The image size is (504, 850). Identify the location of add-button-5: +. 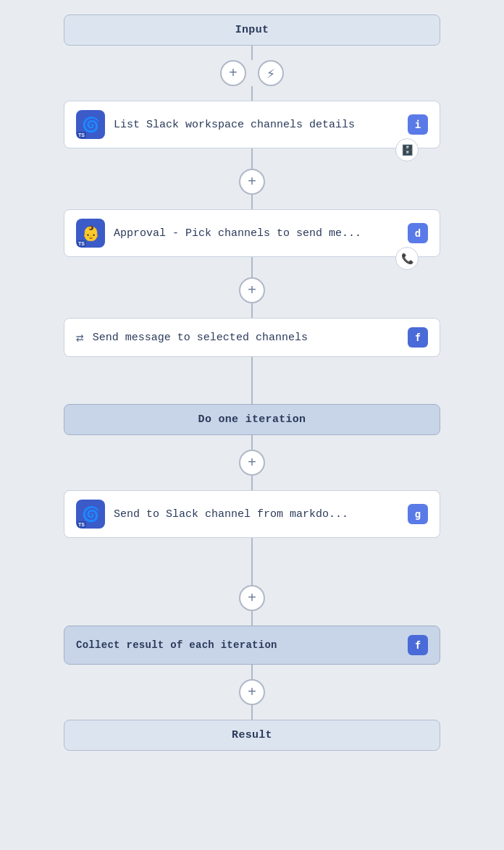
(252, 598).